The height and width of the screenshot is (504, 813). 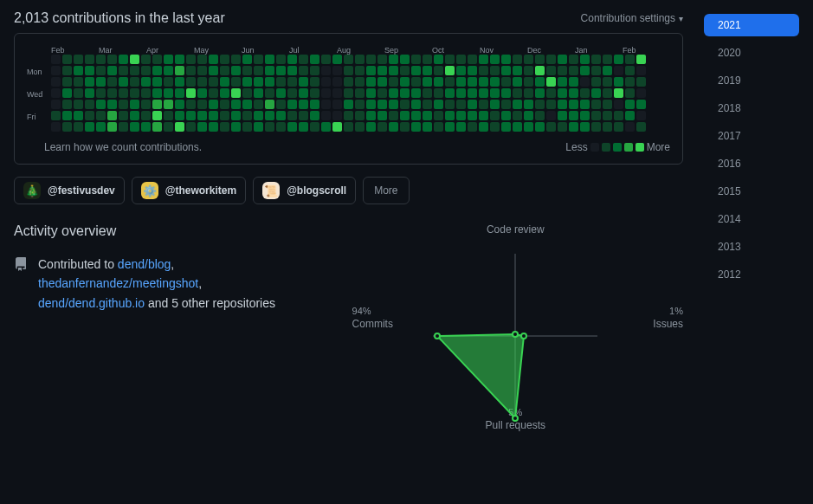 What do you see at coordinates (752, 81) in the screenshot?
I see `year-filter-2019: 2019` at bounding box center [752, 81].